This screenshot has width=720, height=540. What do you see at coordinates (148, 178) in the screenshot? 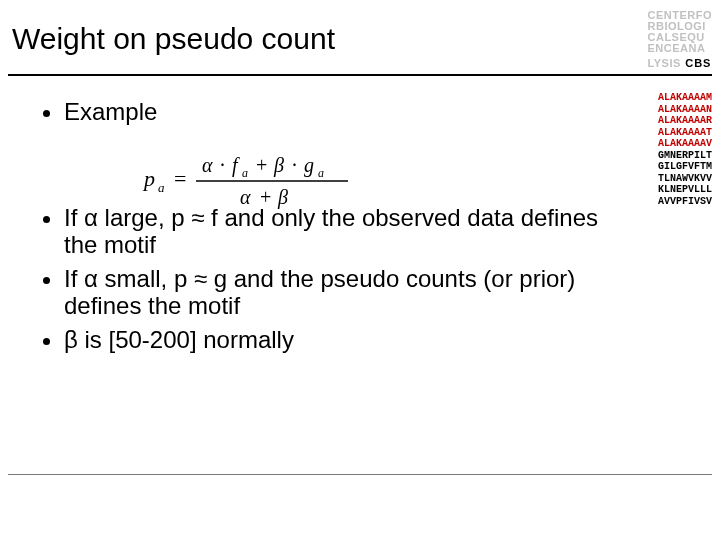
I see `svg-text: p` at bounding box center [148, 178].